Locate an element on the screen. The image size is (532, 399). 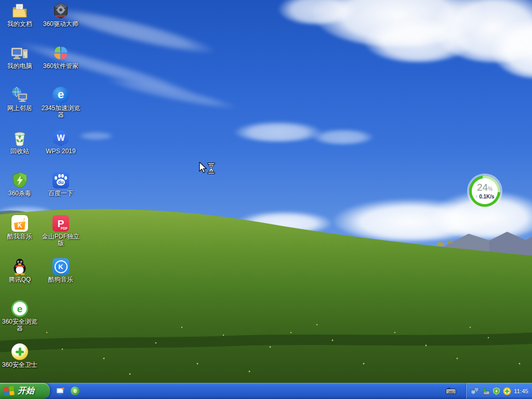
start-button-label: 开始 is located at coordinates (26, 391).